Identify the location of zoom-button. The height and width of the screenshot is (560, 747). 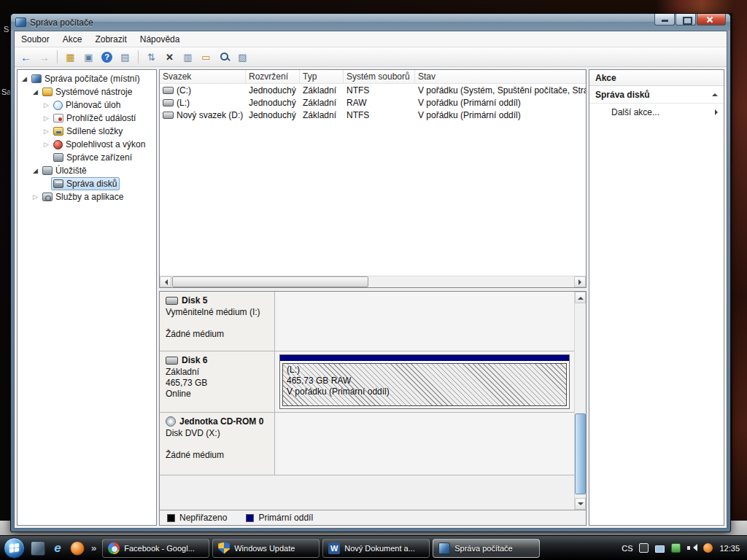
(225, 57).